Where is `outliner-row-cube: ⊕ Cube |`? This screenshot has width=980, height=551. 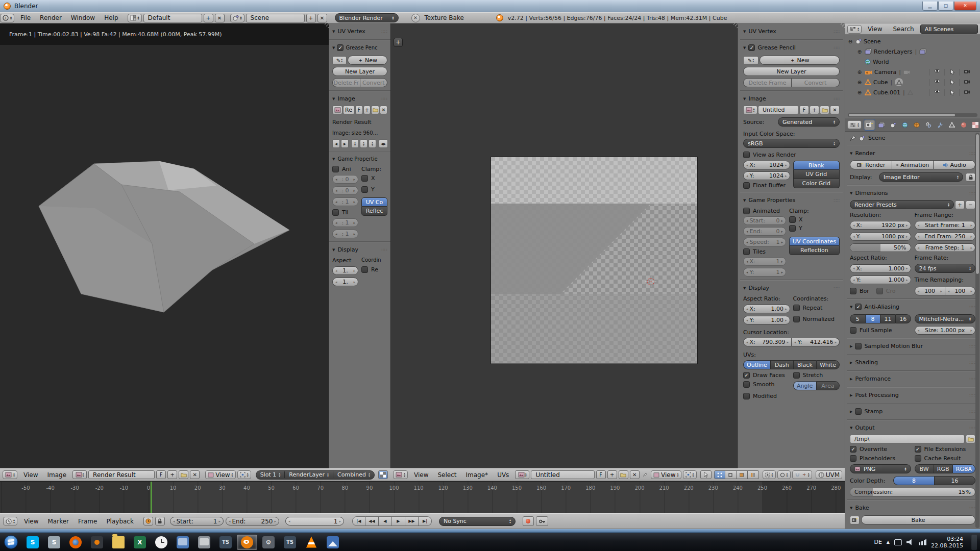
outliner-row-cube: ⊕ Cube | is located at coordinates (913, 82).